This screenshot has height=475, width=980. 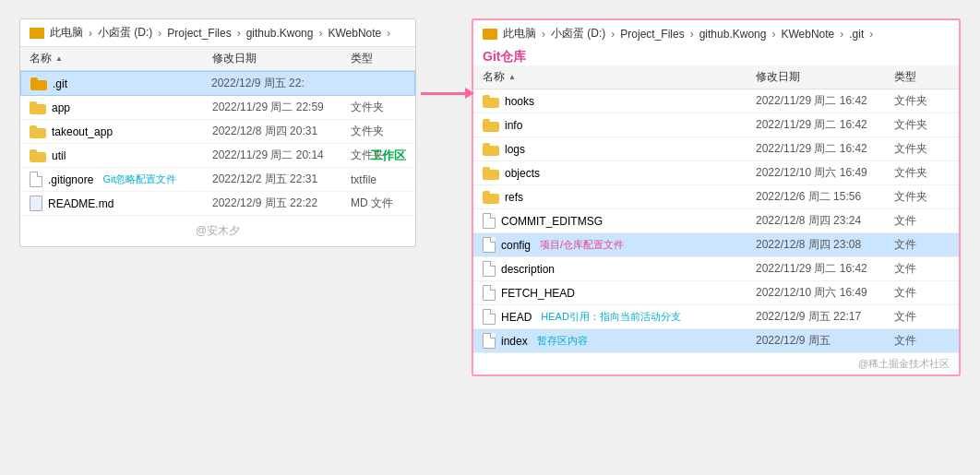 What do you see at coordinates (825, 269) in the screenshot?
I see `description-date: 2022/11/29 周二 16:42` at bounding box center [825, 269].